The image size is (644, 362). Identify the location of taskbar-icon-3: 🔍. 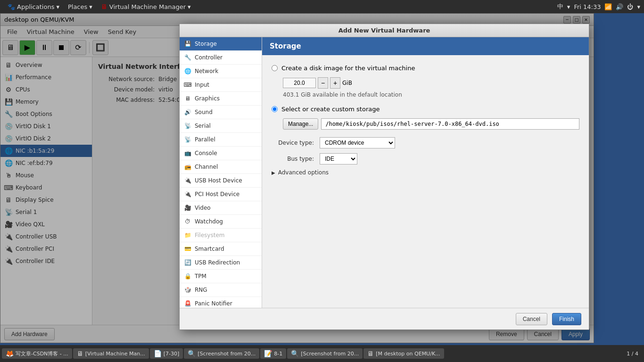
(191, 354).